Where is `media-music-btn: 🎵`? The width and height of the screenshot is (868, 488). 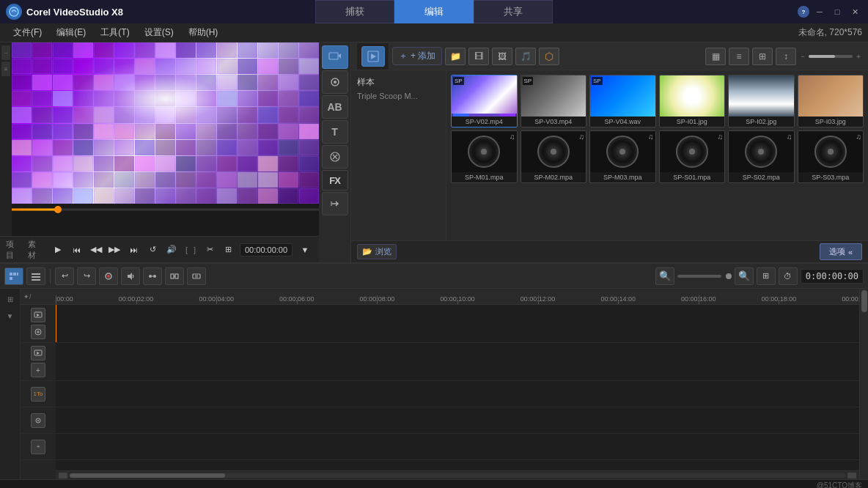 media-music-btn: 🎵 is located at coordinates (526, 56).